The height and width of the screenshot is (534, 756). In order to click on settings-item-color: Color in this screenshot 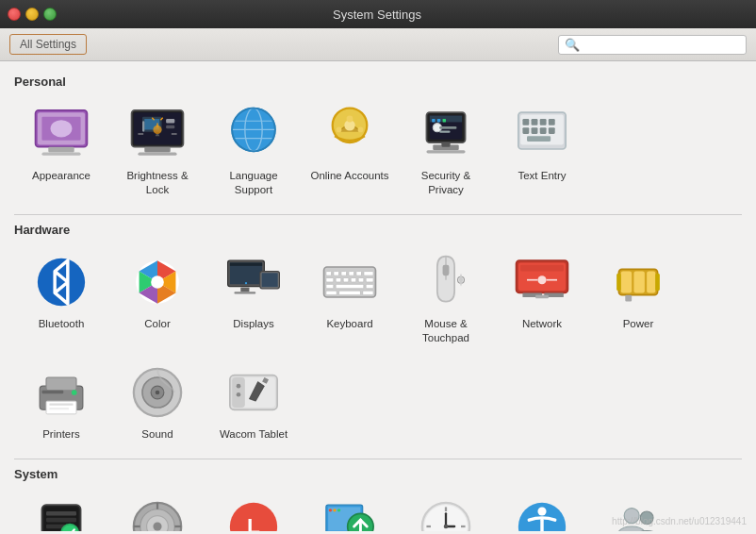, I will do `click(157, 298)`.